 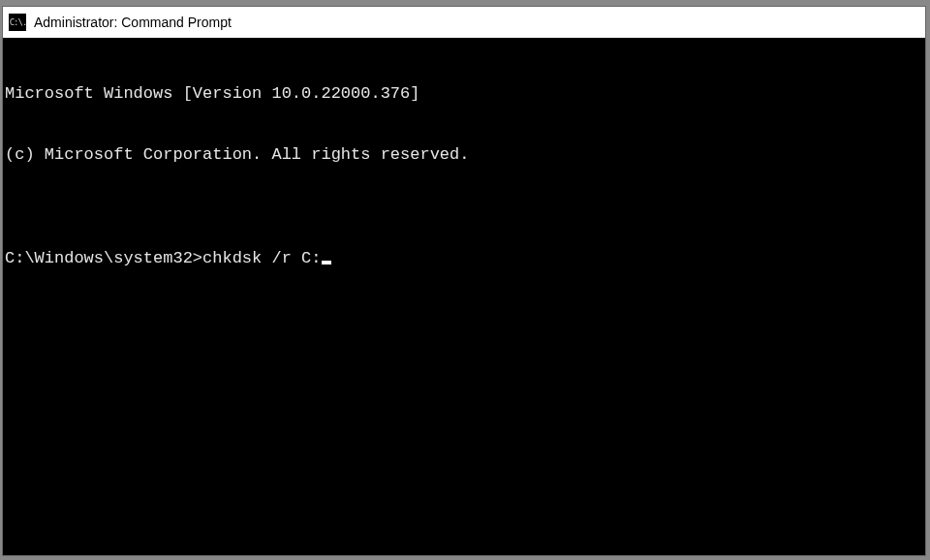 I want to click on window-title: Administrator: Command Prompt, so click(x=133, y=22).